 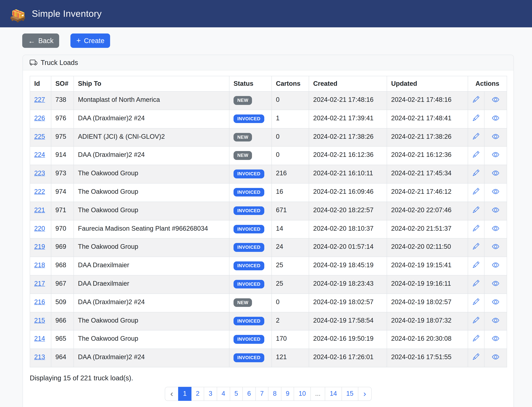 I want to click on truckload-id-link: 213, so click(x=40, y=357).